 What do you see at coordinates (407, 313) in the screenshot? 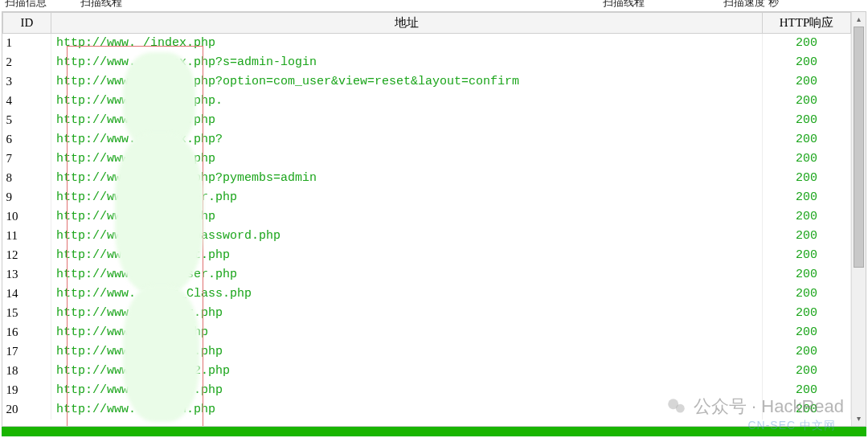
I see `cell-address: http://www. /footer.php` at bounding box center [407, 313].